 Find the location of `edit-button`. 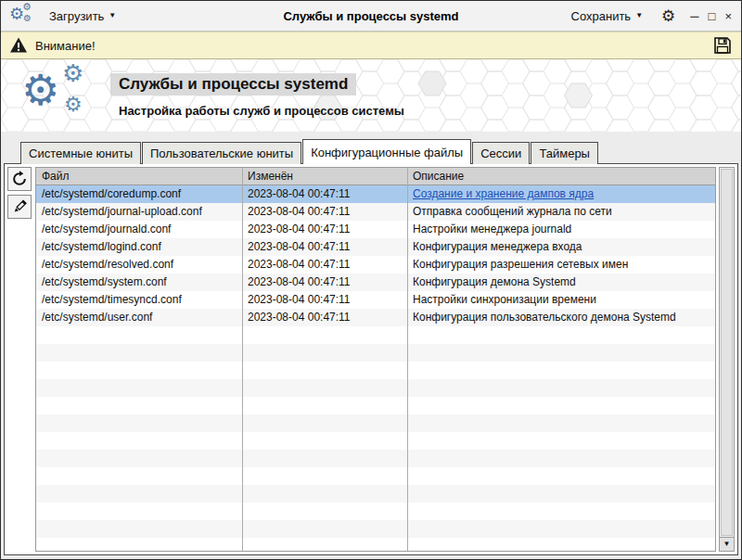

edit-button is located at coordinates (19, 207).